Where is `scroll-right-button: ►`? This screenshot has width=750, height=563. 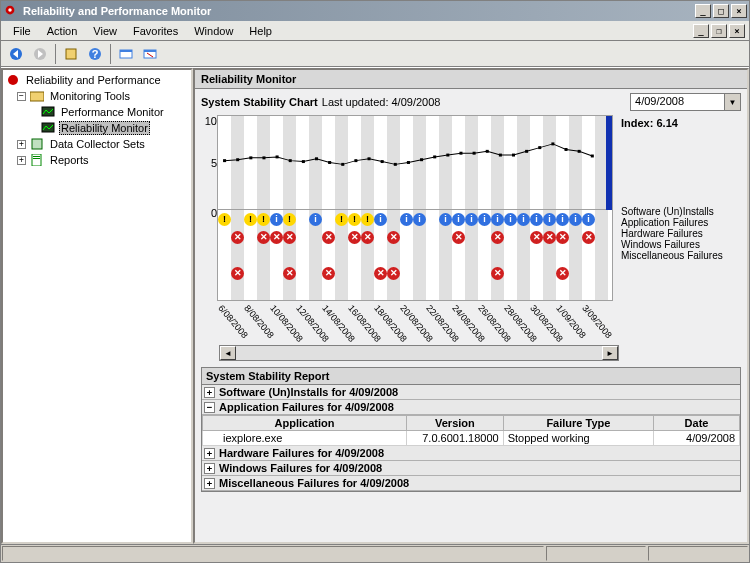
scroll-right-button: ► is located at coordinates (610, 353).